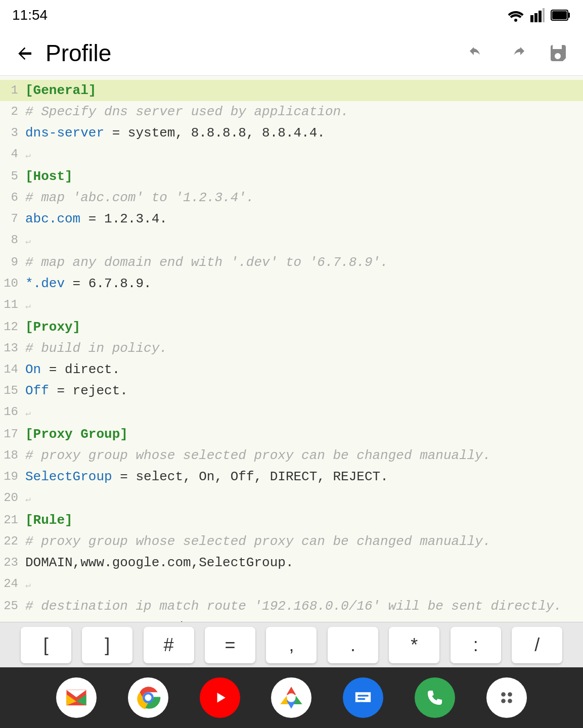 This screenshot has height=728, width=583. Describe the element at coordinates (169, 645) in the screenshot. I see `symbol-button-#: #` at that location.